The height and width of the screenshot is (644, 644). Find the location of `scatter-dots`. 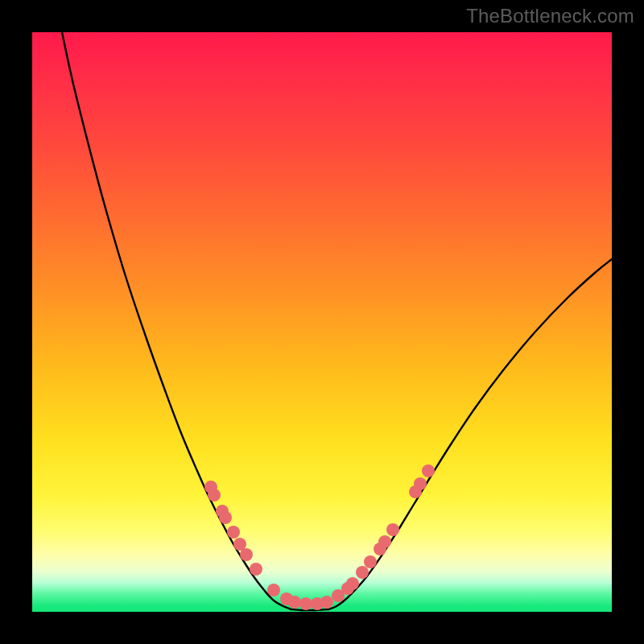

scatter-dots is located at coordinates (320, 538).